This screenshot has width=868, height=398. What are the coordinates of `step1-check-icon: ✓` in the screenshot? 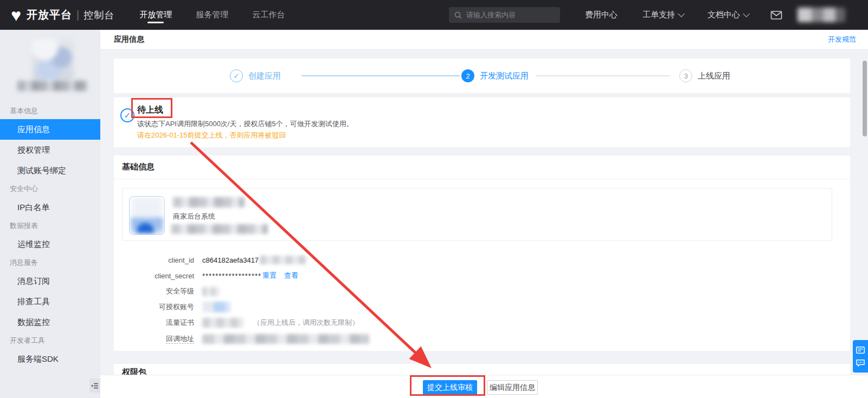 It's located at (236, 76).